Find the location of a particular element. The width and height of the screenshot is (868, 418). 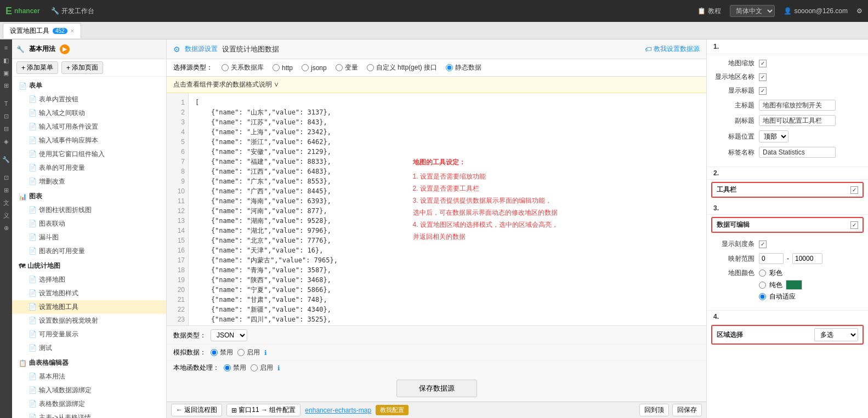

window-icon: ⊞ is located at coordinates (234, 410).